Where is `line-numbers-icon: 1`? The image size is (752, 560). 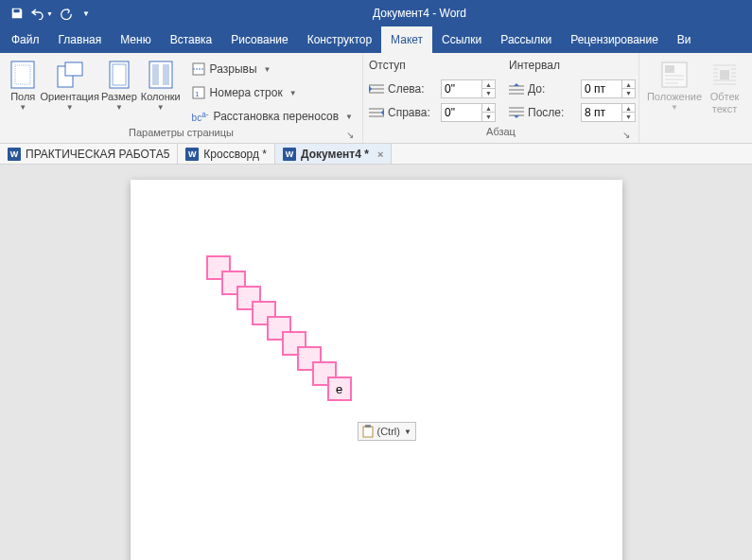
line-numbers-icon: 1 is located at coordinates (199, 93).